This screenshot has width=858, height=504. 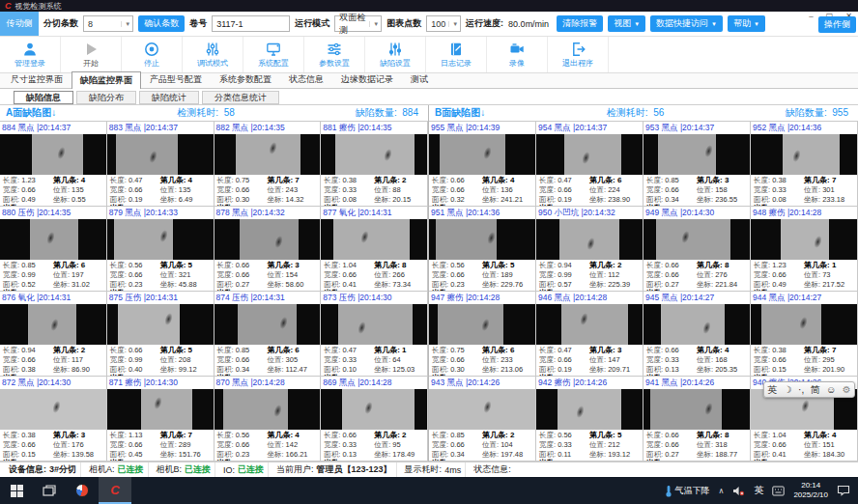 I want to click on task-view-button, so click(x=49, y=490).